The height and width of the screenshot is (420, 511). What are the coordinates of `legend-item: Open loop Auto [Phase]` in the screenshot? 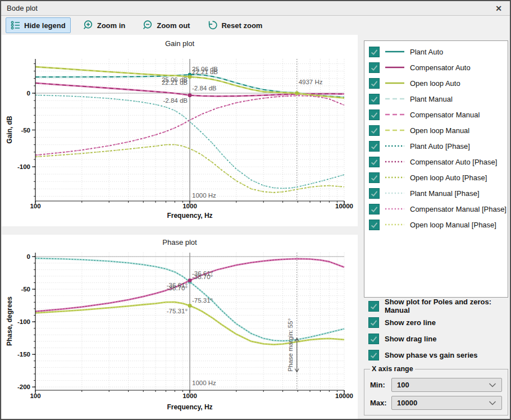 It's located at (438, 177).